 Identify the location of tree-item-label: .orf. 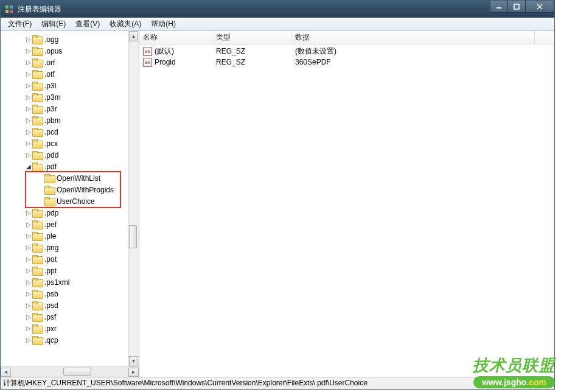
(50, 63).